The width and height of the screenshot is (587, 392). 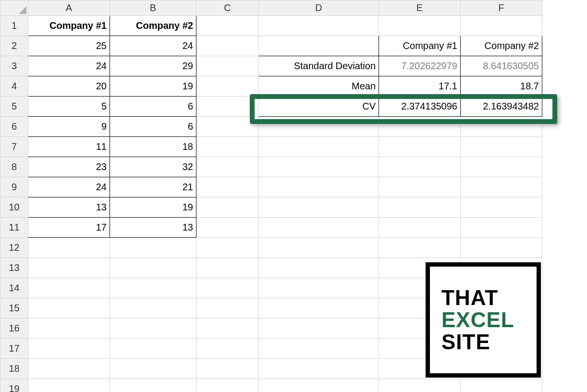 What do you see at coordinates (319, 228) in the screenshot?
I see `cell-D11` at bounding box center [319, 228].